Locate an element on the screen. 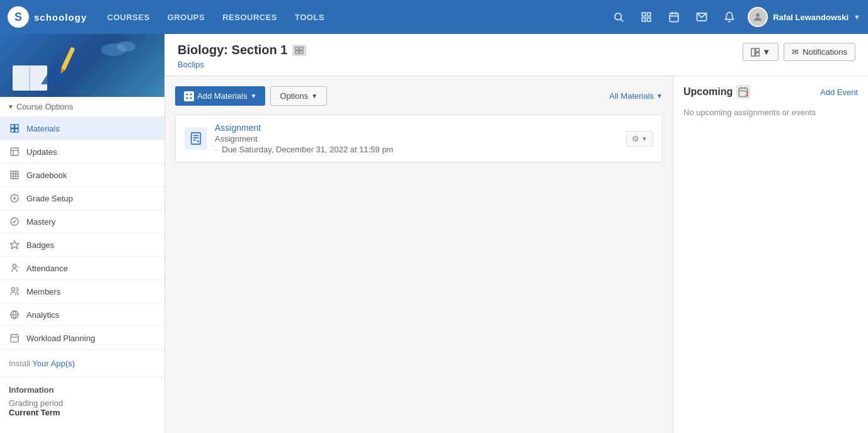 The image size is (868, 433). sidebar-item-analytics: Analytics is located at coordinates (82, 315).